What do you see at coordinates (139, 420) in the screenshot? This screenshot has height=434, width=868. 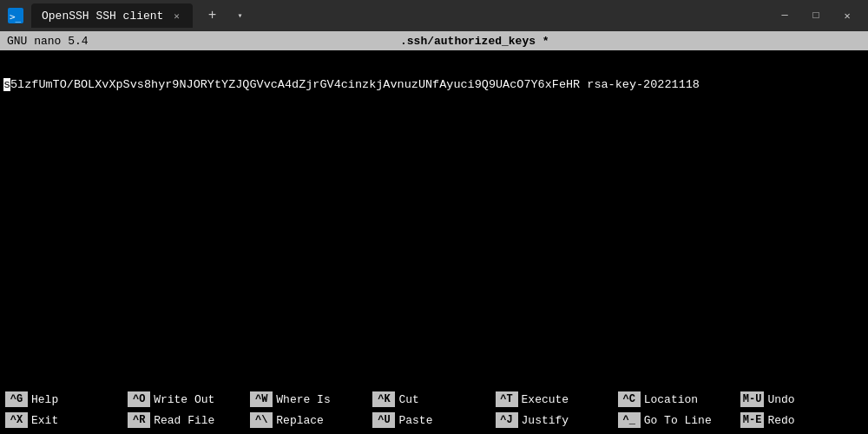 I see `key-ctrl-r: ^R` at bounding box center [139, 420].